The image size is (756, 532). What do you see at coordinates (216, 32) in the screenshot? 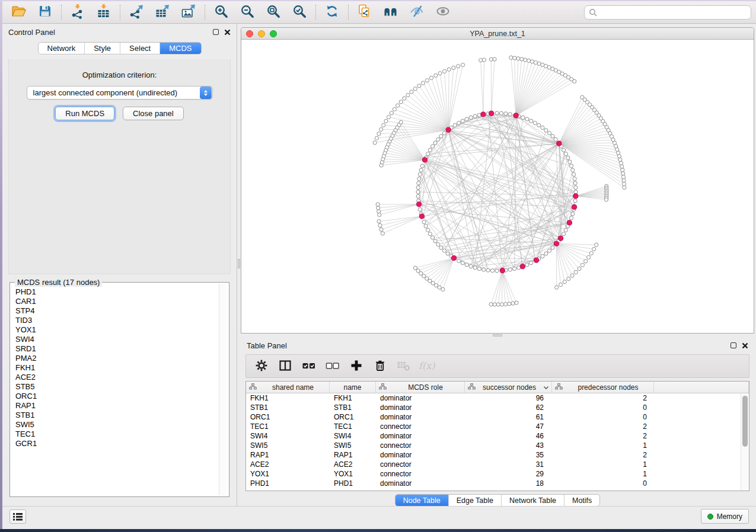
I see `float-panel-icon` at bounding box center [216, 32].